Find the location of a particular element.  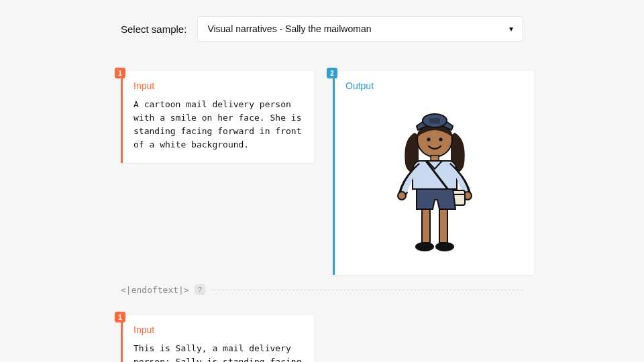

input-card-title: Input is located at coordinates (219, 86).